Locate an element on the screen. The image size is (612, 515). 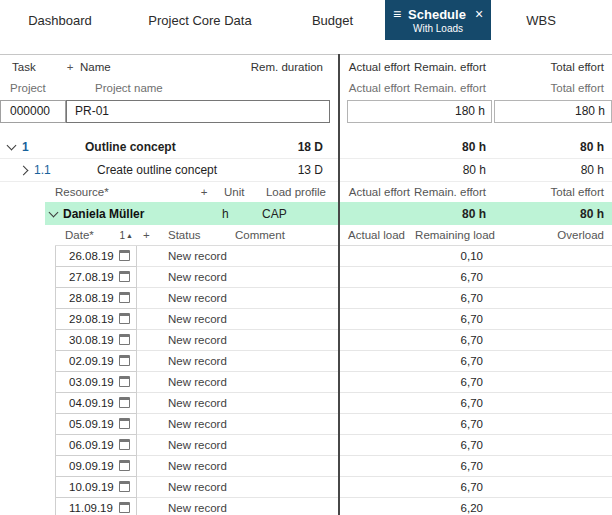
date-value: 02.09.19 is located at coordinates (92, 361).